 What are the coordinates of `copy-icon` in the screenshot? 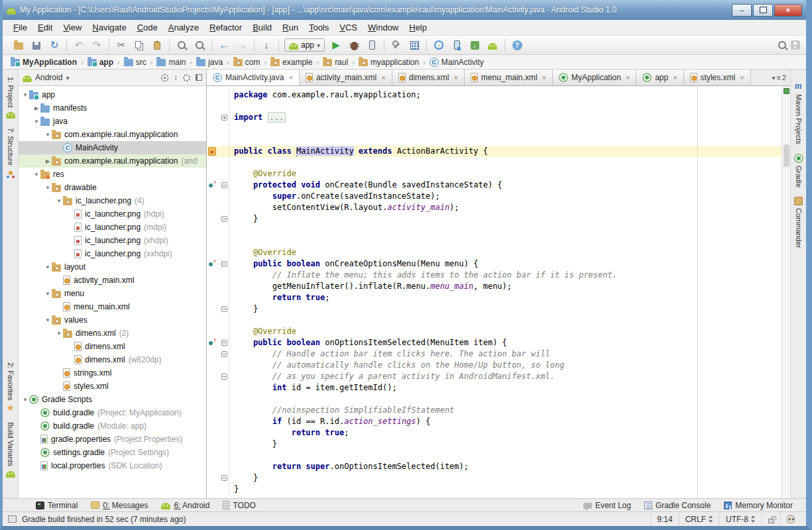 It's located at (139, 45).